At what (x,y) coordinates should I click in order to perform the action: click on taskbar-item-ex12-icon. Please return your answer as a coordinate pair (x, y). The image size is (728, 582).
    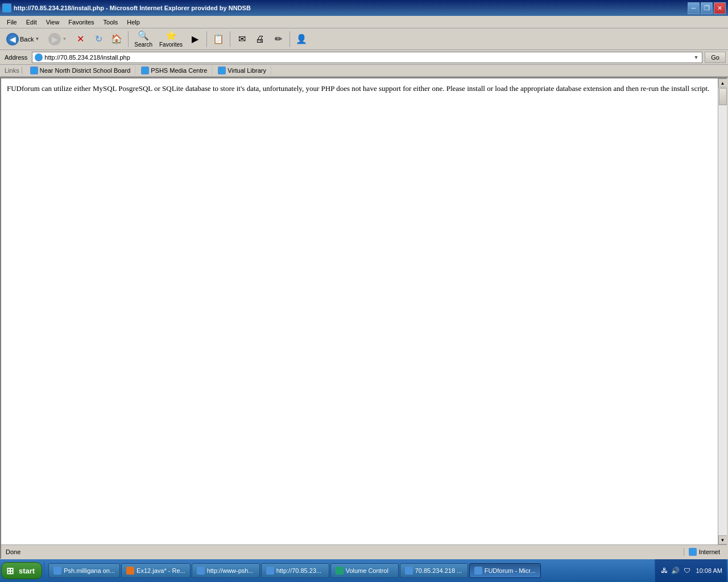
    Looking at the image, I should click on (130, 571).